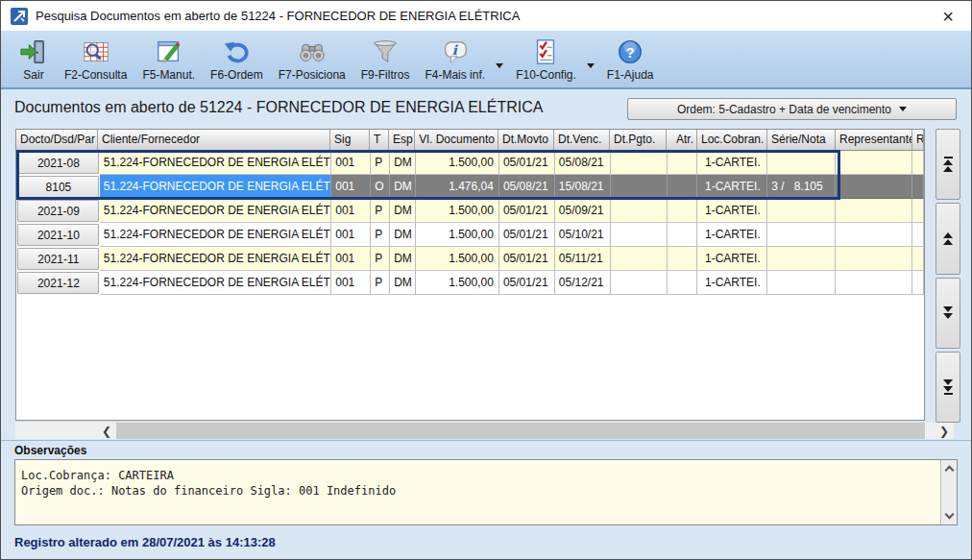  What do you see at coordinates (455, 60) in the screenshot?
I see `f4-mais-inf-button: i F4-Mais inf.` at bounding box center [455, 60].